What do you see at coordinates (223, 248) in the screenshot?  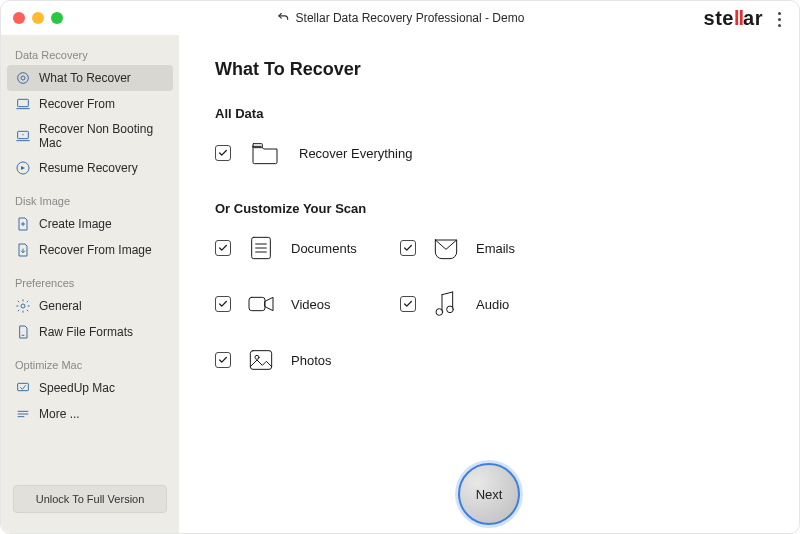 I see `documents-checkbox` at bounding box center [223, 248].